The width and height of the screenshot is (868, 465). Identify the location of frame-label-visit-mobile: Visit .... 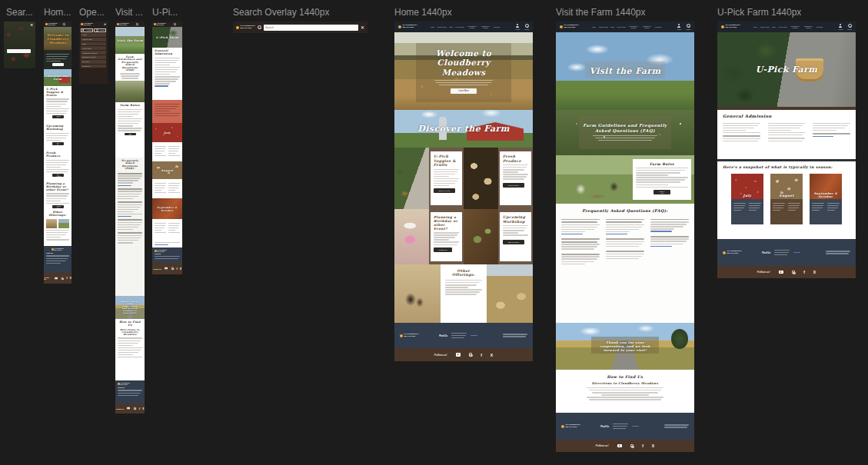
(131, 12).